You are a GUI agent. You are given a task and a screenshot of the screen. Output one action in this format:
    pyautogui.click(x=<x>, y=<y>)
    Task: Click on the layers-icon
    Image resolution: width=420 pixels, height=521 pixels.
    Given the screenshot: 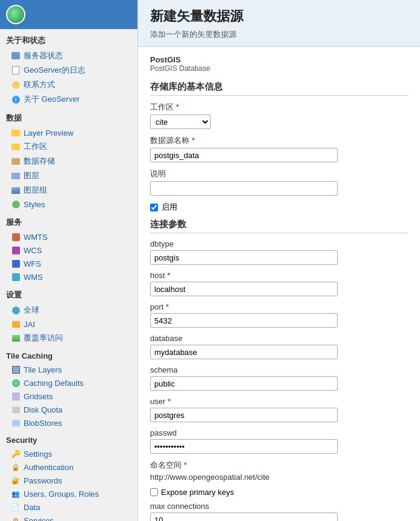 What is the action you would take?
    pyautogui.click(x=16, y=176)
    